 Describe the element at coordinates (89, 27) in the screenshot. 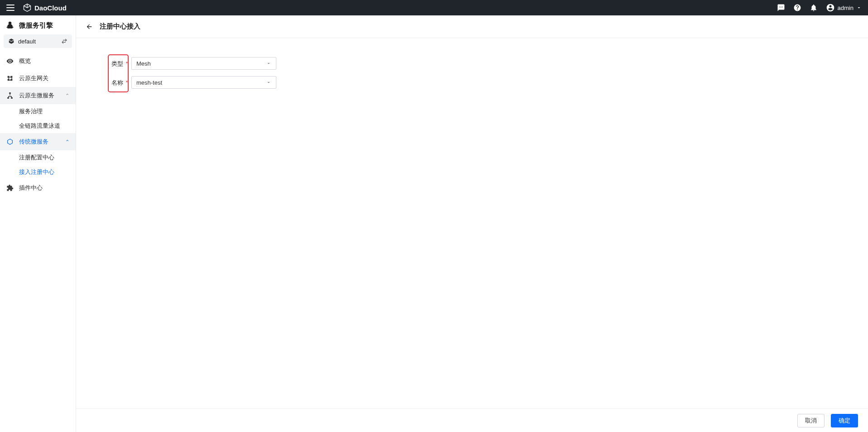

I see `arrow-left-icon` at that location.